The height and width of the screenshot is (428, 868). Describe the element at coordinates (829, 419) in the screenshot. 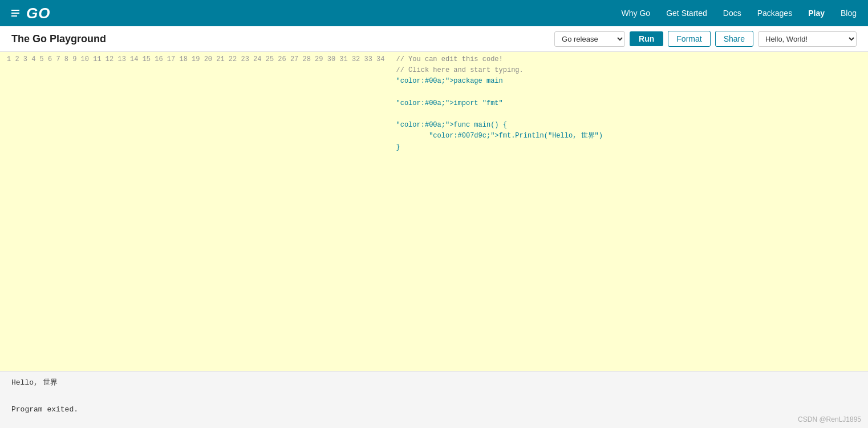

I see `watermark: CSDN @RenLJ1895` at that location.